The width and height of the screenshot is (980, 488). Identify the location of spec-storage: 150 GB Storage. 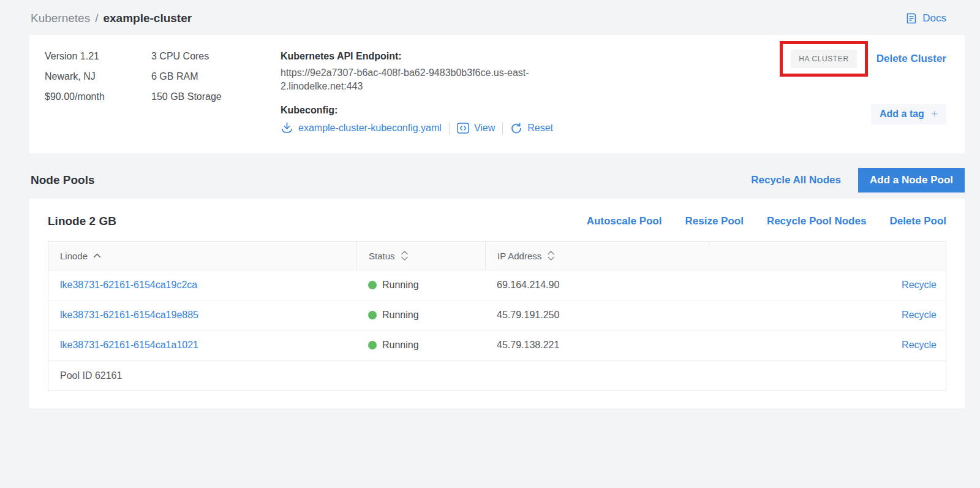
(216, 97).